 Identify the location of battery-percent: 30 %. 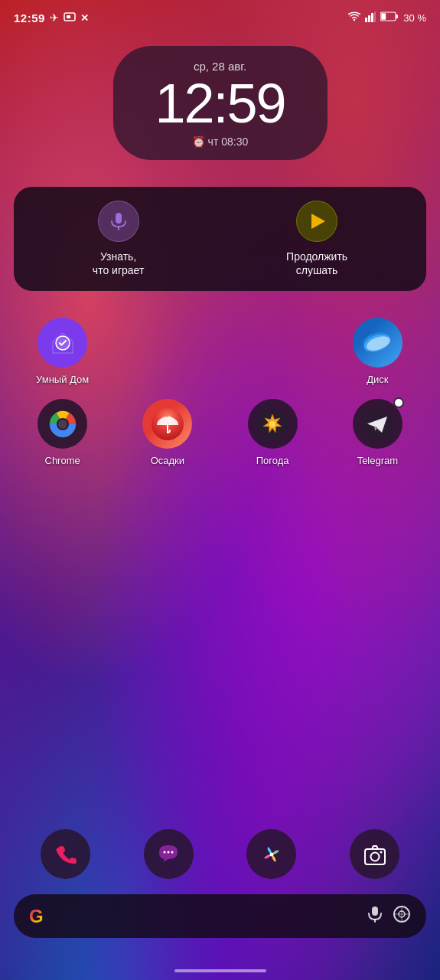
(415, 18).